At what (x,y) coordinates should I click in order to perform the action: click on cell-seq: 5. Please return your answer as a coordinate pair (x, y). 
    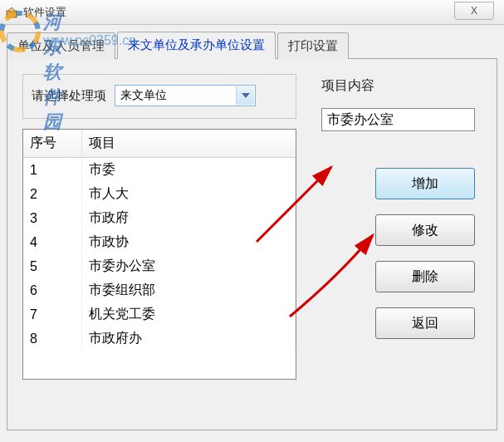
    Looking at the image, I should click on (52, 266).